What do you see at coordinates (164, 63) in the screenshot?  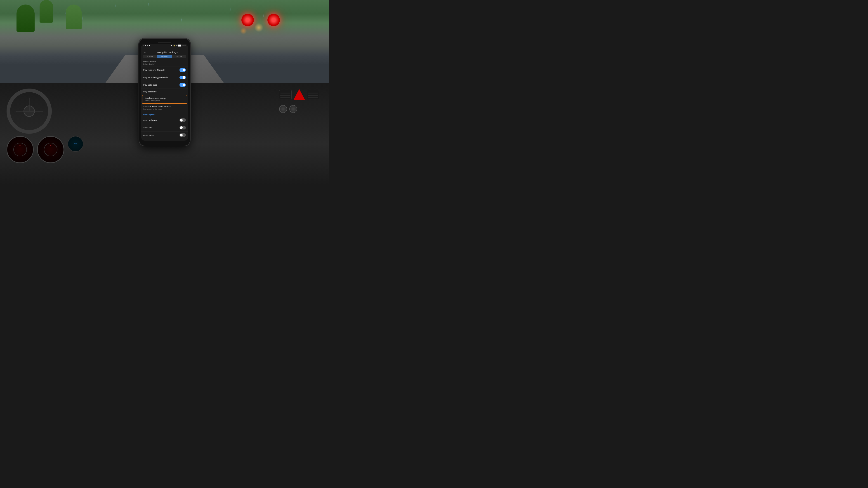 I see `voice-selection-item: Voice selection Default (English)` at bounding box center [164, 63].